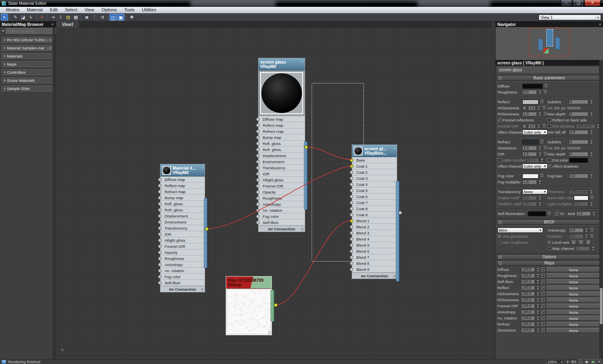 The width and height of the screenshot is (603, 364). I want to click on rotation-map-button, so click(592, 236).